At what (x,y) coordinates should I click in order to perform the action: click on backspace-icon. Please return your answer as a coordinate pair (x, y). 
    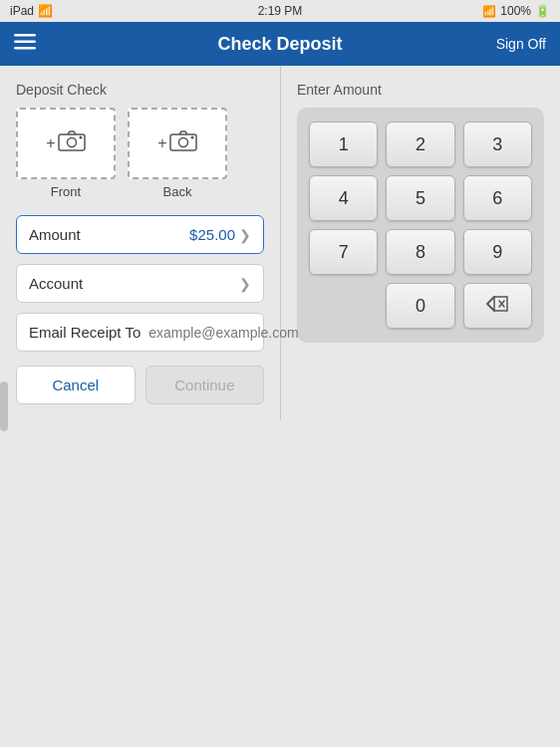
    Looking at the image, I should click on (497, 306).